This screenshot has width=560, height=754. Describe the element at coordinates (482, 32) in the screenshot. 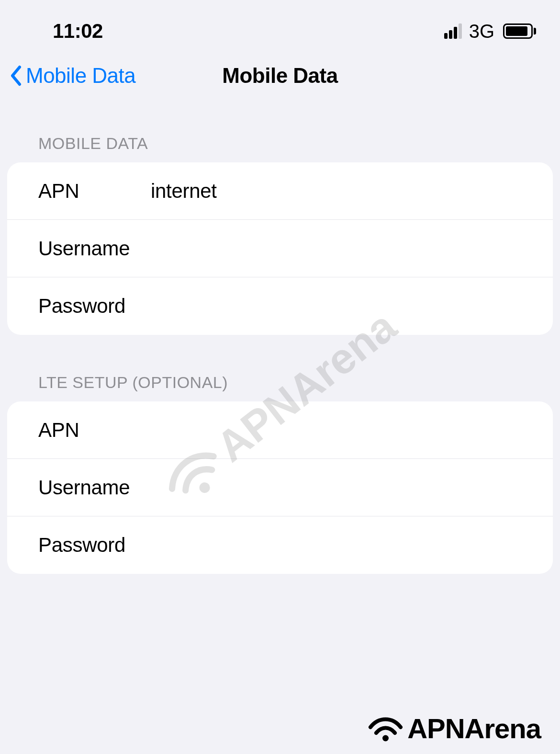

I see `network-type-label: 3G` at that location.